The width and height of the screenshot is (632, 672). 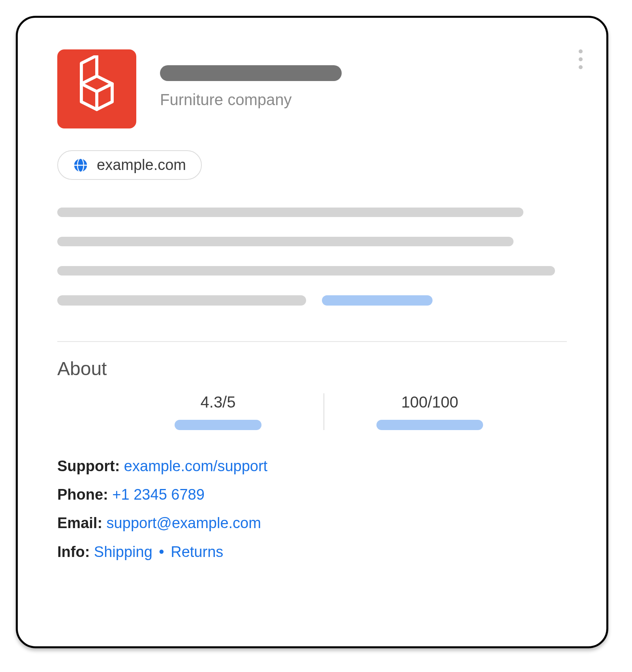 What do you see at coordinates (184, 523) in the screenshot?
I see `email-link: support@example.com` at bounding box center [184, 523].